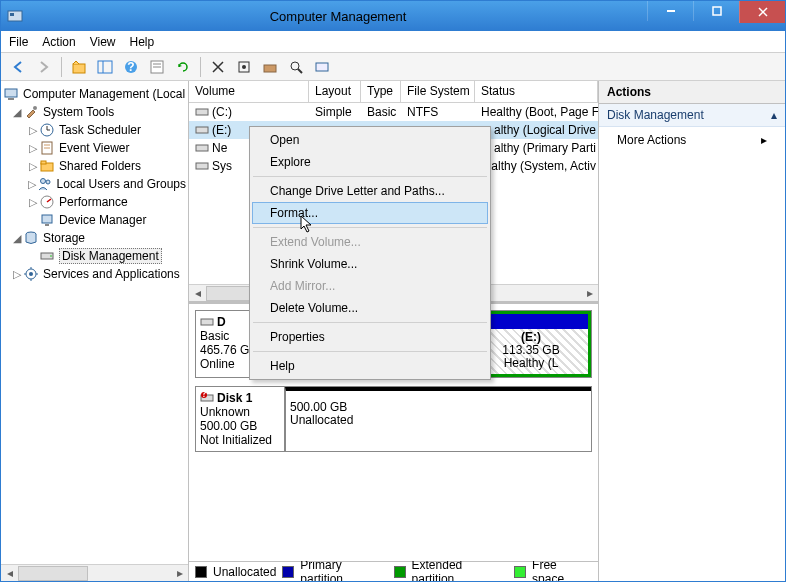 This screenshot has width=786, height=582. Describe the element at coordinates (94, 148) in the screenshot. I see `tree-event-viewer: Event Viewer` at that location.